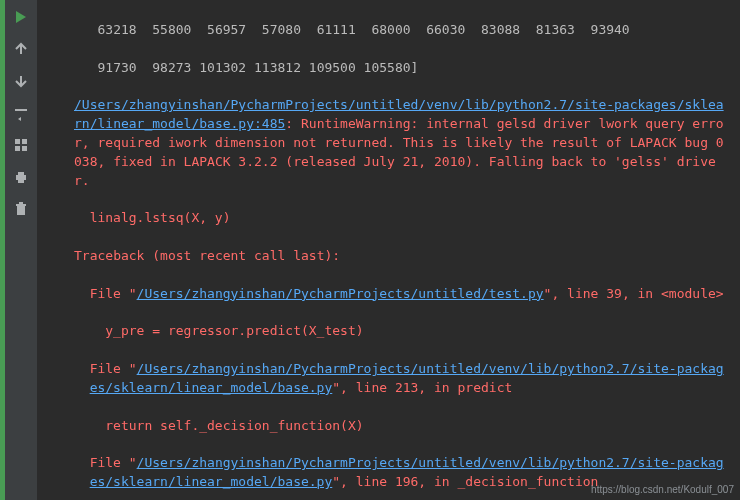 The width and height of the screenshot is (740, 500). What do you see at coordinates (402, 332) in the screenshot?
I see `traceback-code: y_pre = regressor.predict(X_test)` at bounding box center [402, 332].